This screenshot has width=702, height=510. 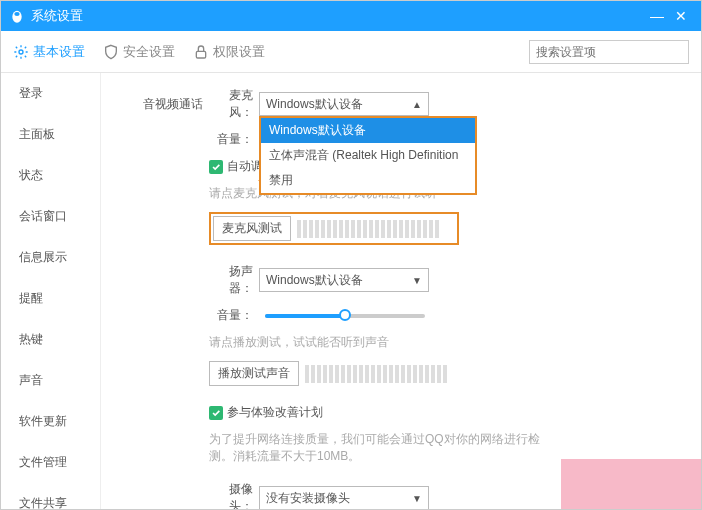 What do you see at coordinates (50, 298) in the screenshot?
I see `sidebar-item-notify: 提醒` at bounding box center [50, 298].